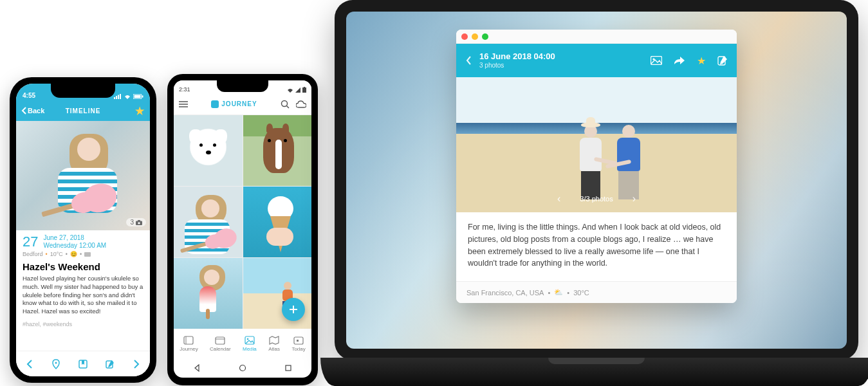  Describe the element at coordinates (136, 364) in the screenshot. I see `next-button` at that location.